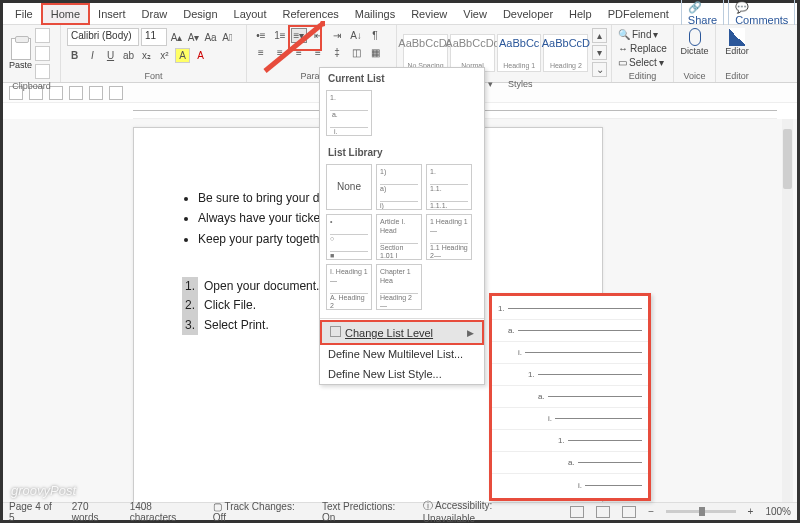  I want to click on menu-developer: Developer, so click(528, 14).